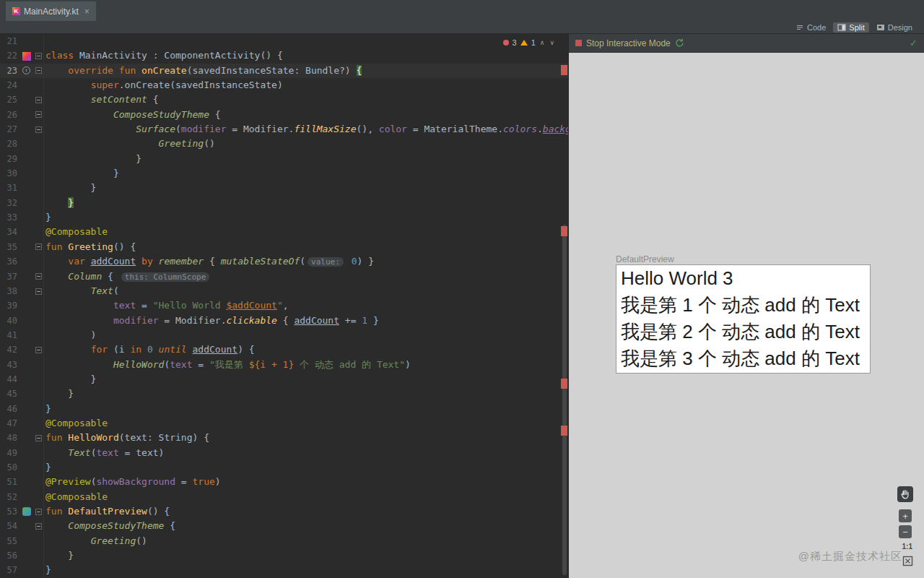  I want to click on code-line: 56 }, so click(284, 556).